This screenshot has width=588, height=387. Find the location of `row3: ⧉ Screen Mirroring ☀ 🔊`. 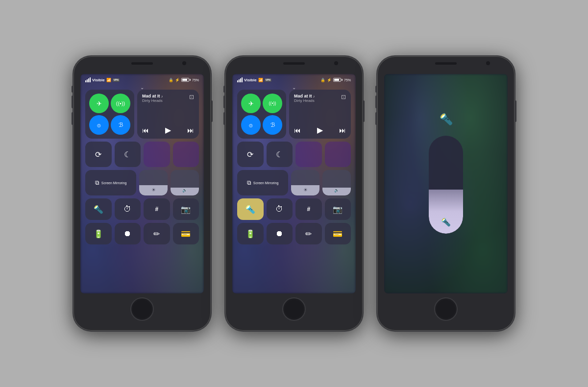

row3: ⧉ Screen Mirroring ☀ 🔊 is located at coordinates (142, 183).